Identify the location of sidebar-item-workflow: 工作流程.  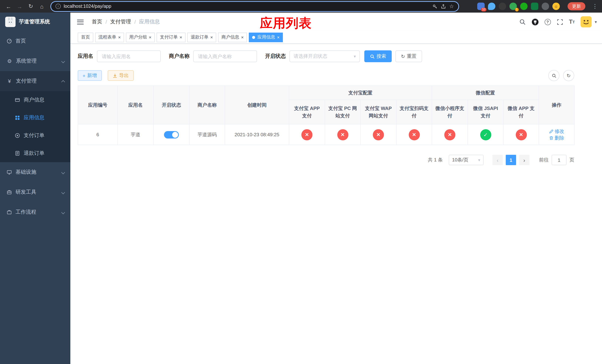
(35, 212).